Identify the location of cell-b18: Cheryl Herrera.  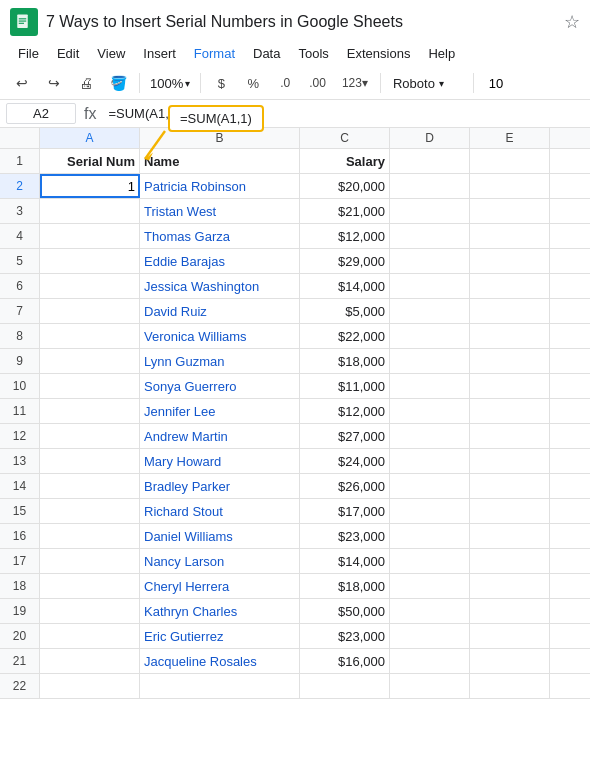
(220, 586).